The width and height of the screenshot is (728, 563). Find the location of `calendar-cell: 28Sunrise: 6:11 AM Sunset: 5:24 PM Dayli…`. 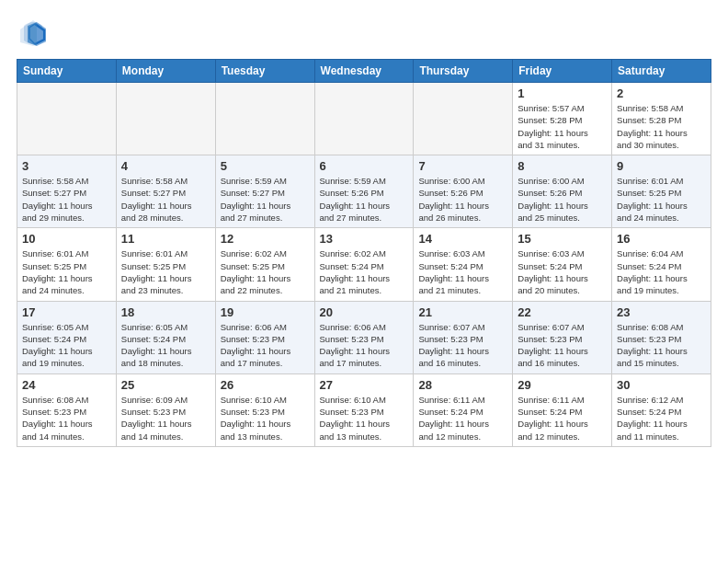

calendar-cell: 28Sunrise: 6:11 AM Sunset: 5:24 PM Dayli… is located at coordinates (463, 410).